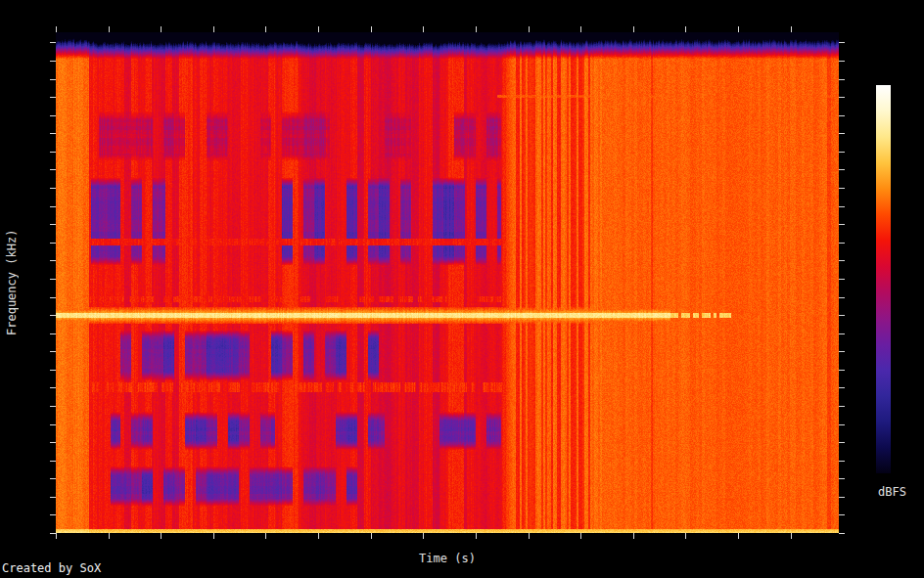 This screenshot has width=924, height=578. I want to click on colorbar, so click(883, 280).